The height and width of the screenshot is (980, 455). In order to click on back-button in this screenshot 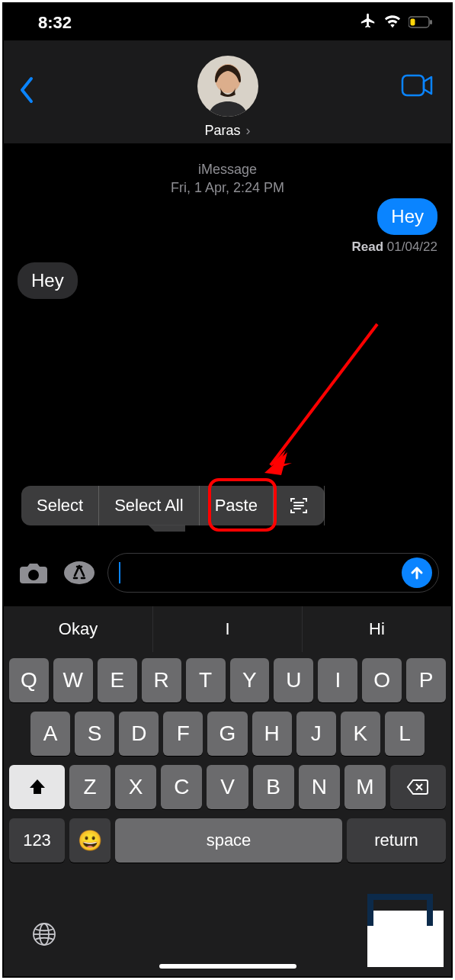, I will do `click(33, 91)`.